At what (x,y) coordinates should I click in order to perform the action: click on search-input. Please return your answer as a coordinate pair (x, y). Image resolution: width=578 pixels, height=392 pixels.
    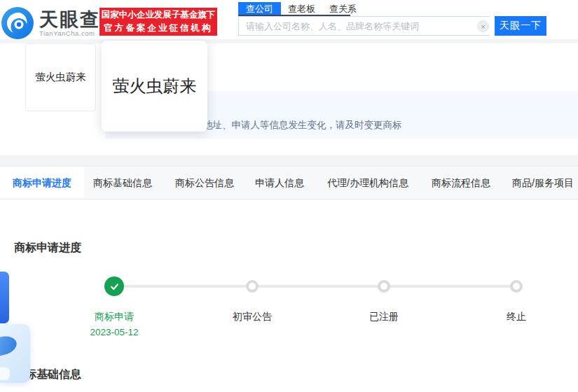
    Looking at the image, I should click on (364, 26).